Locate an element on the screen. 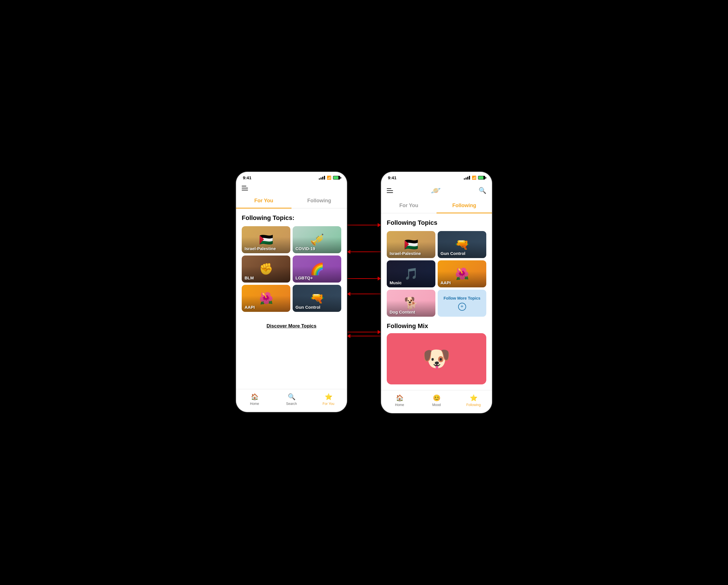 This screenshot has width=728, height=585. topic-label-dog-2: Dog Content is located at coordinates (402, 312).